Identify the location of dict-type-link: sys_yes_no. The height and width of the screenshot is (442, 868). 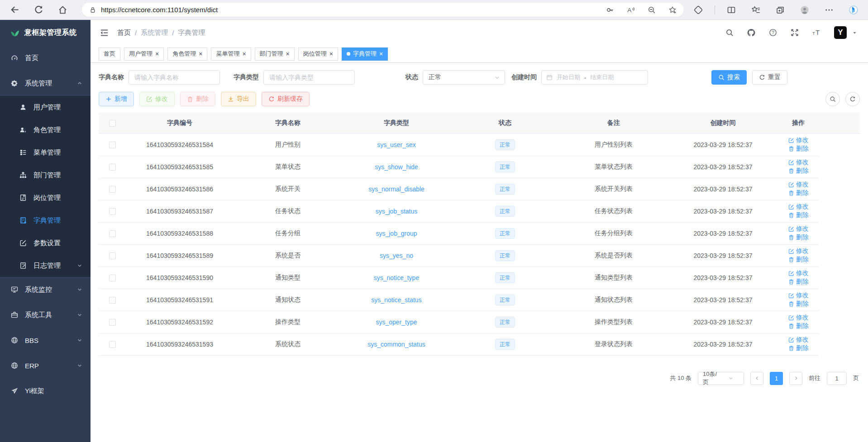
(396, 256).